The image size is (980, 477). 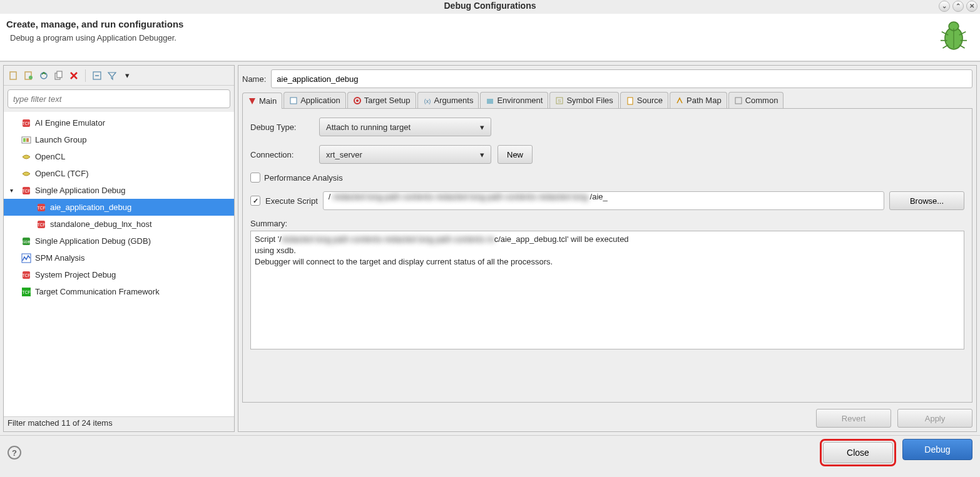 What do you see at coordinates (927, 201) in the screenshot?
I see `browse-button: Browse...` at bounding box center [927, 201].